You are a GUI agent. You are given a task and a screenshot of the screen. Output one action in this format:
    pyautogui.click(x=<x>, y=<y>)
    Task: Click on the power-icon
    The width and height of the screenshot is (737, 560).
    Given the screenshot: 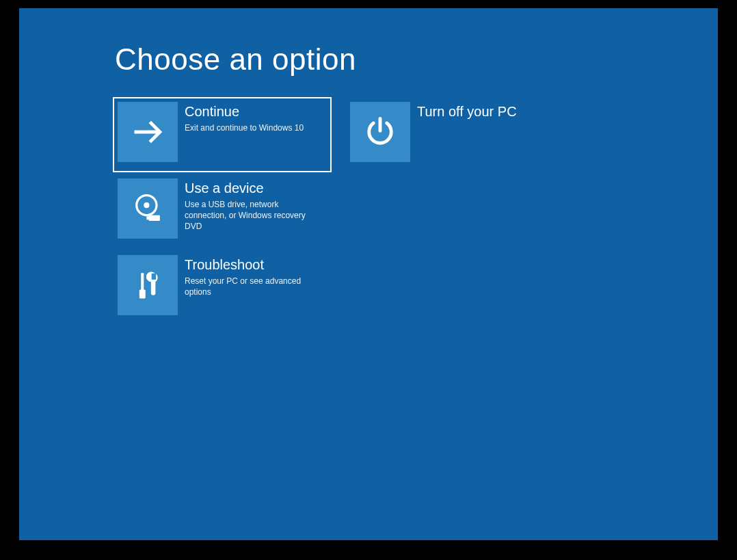 What is the action you would take?
    pyautogui.click(x=380, y=132)
    